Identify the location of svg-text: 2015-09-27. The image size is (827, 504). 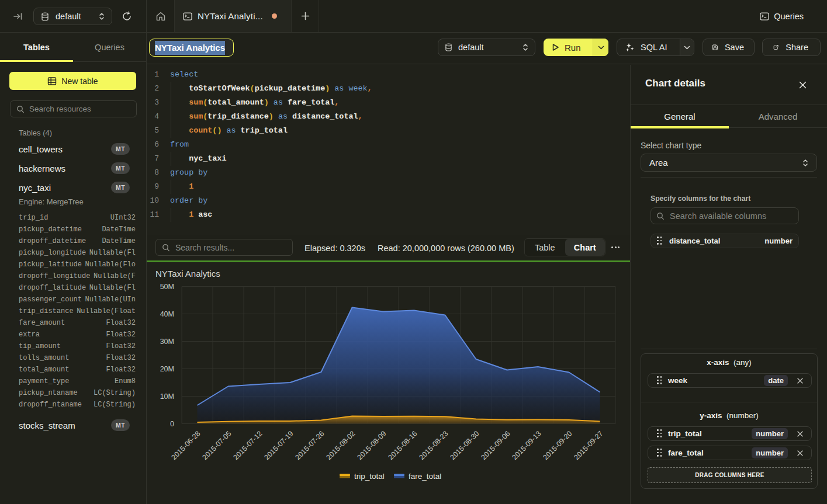
(589, 445).